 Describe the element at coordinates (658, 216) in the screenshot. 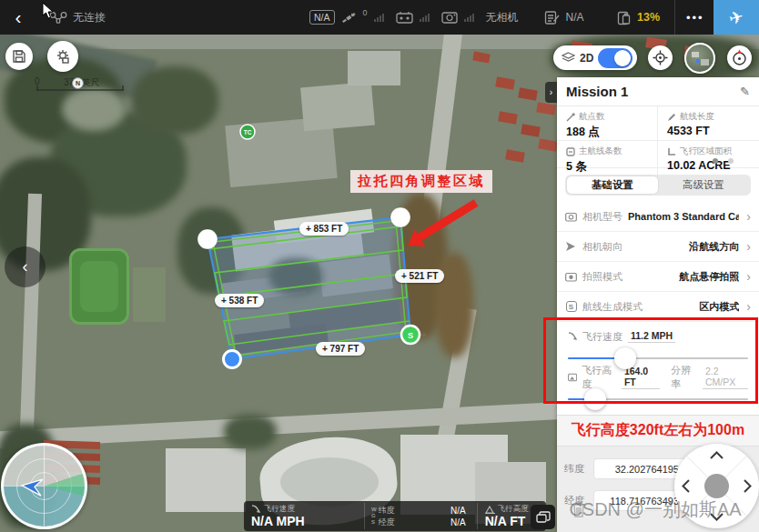

I see `setting-camera-model: 相机型号 Phantom 3 Standard Camera ›` at that location.